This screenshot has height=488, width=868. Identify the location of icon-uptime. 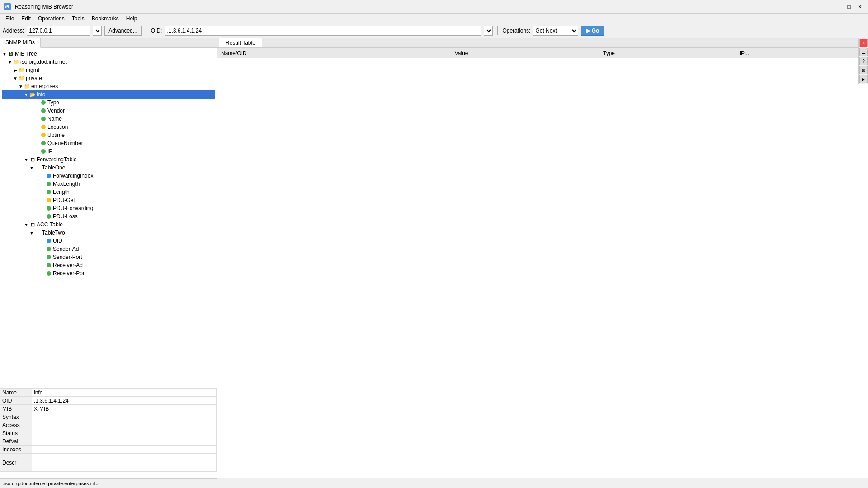
(43, 135).